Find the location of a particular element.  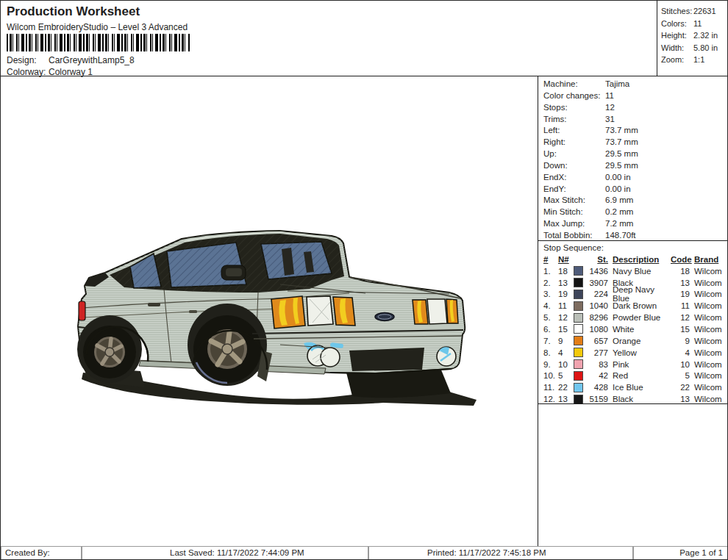

stop-sequence-header: # N# St. Description Code Brand is located at coordinates (635, 259).